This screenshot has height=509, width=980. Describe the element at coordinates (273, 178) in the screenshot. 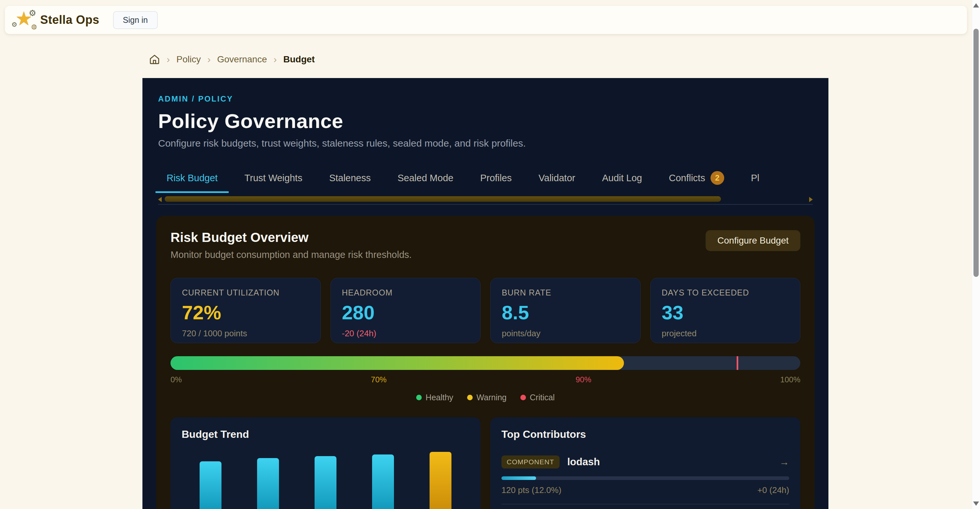

I see `tab-label: Trust Weights` at that location.